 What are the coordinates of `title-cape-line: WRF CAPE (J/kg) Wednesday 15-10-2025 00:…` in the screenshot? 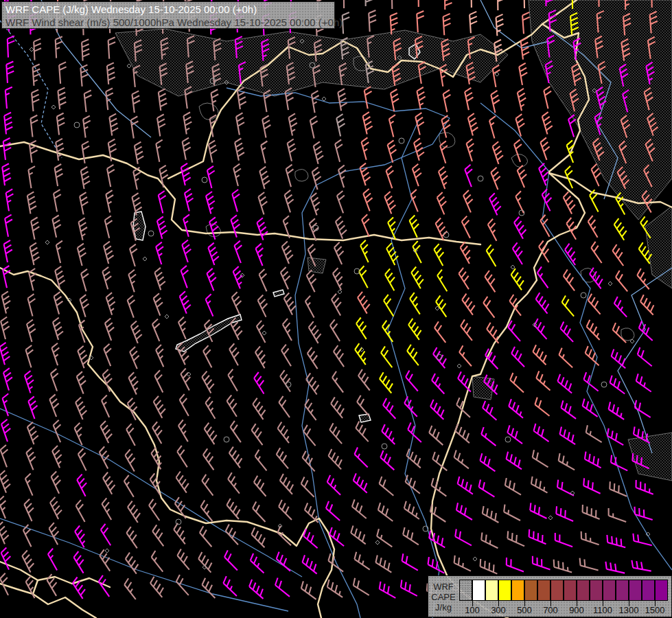 It's located at (168, 10).